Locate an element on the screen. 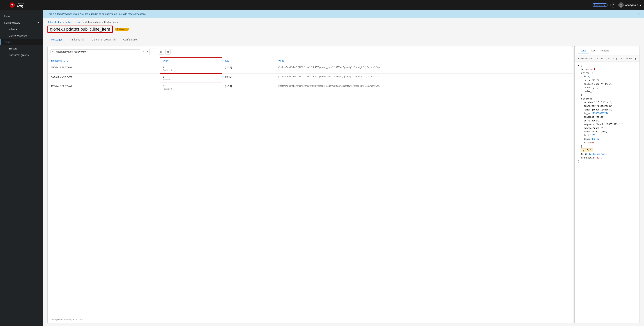 The height and width of the screenshot is (326, 644). user-avatar-icon is located at coordinates (621, 5).